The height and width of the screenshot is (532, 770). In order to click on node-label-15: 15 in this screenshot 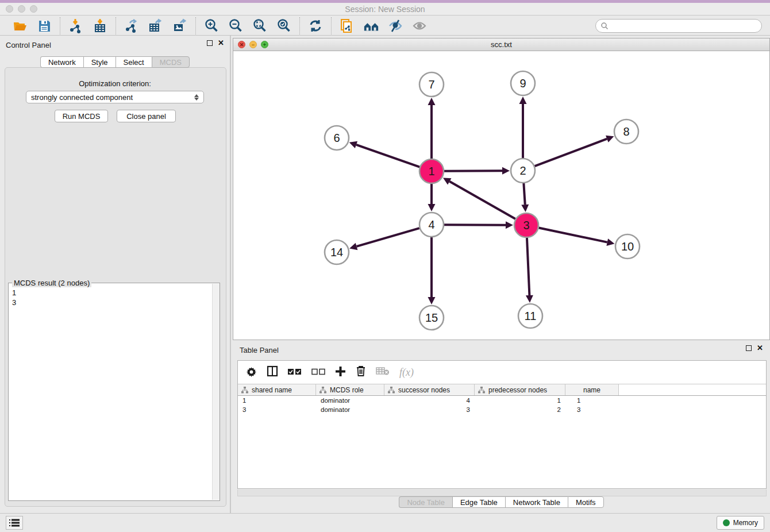, I will do `click(432, 318)`.